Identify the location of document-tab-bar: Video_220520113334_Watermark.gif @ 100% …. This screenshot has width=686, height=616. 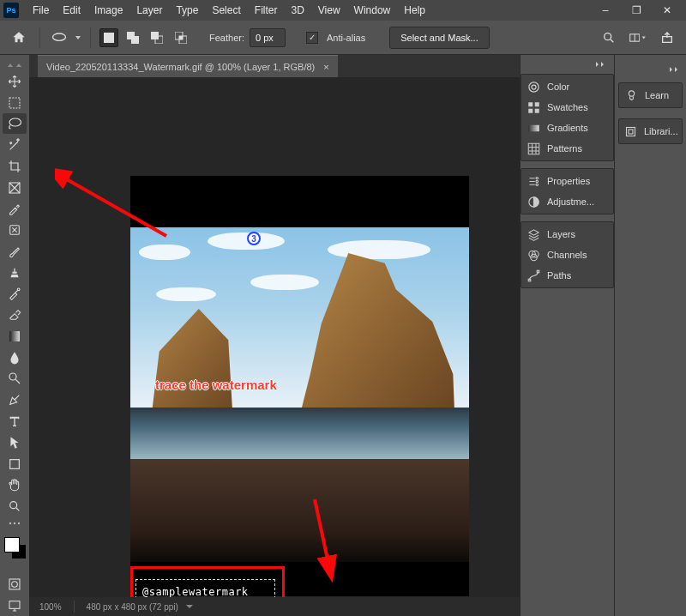
(274, 66).